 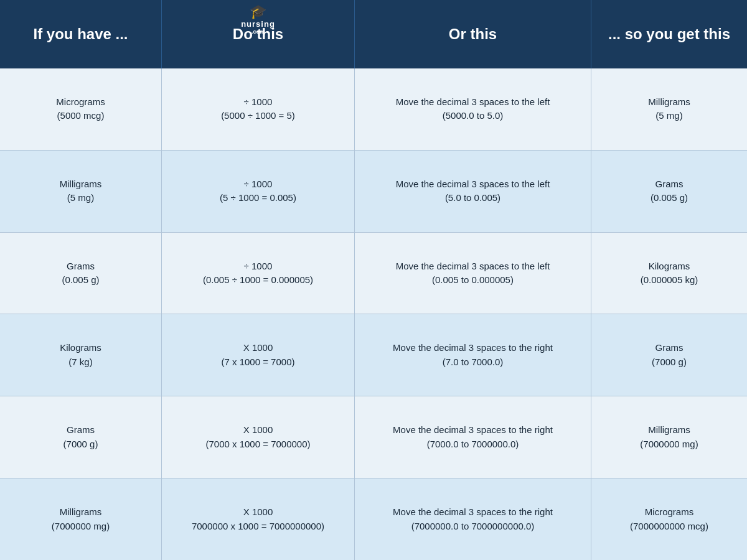 What do you see at coordinates (669, 519) in the screenshot?
I see `cell-5-4: Micrograms (7000000000 mcg)` at bounding box center [669, 519].